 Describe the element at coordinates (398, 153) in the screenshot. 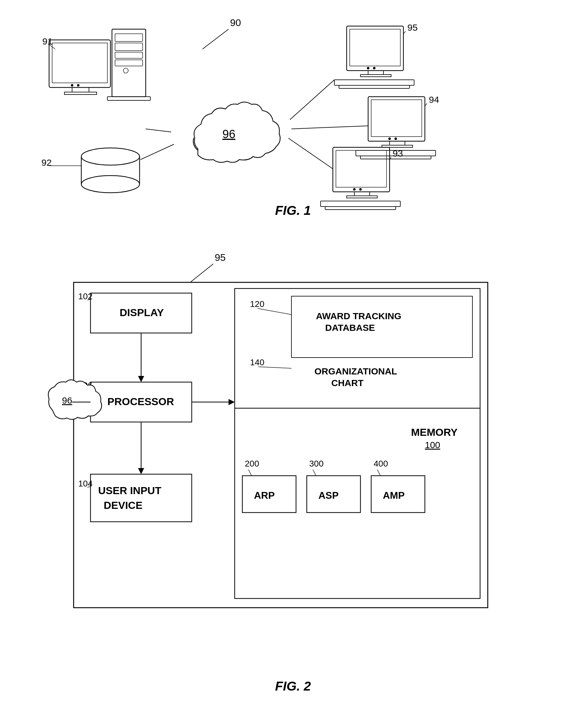

I see `fig1-label-93: 93` at that location.